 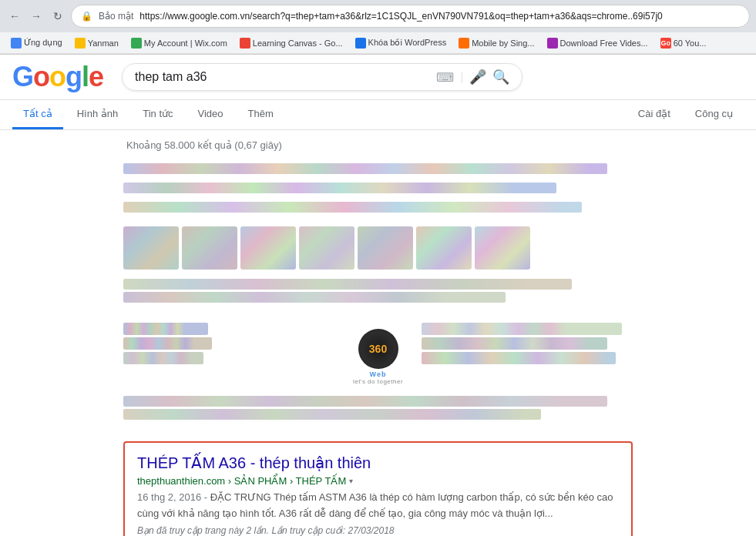 What do you see at coordinates (714, 115) in the screenshot?
I see `tab-tools: Công cụ` at bounding box center [714, 115].